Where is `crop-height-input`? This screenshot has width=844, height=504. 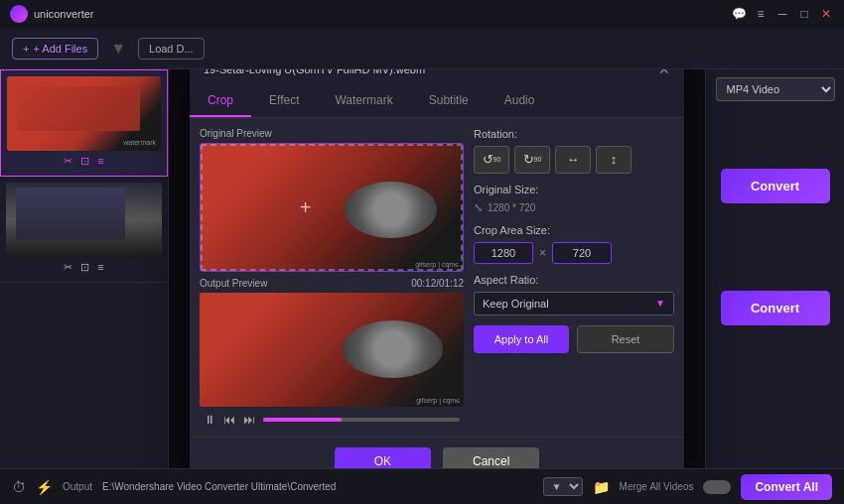
crop-height-input is located at coordinates (582, 253).